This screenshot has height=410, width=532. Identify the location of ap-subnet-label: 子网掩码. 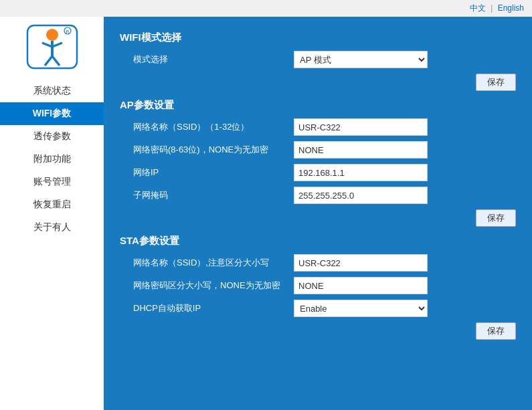
(207, 195).